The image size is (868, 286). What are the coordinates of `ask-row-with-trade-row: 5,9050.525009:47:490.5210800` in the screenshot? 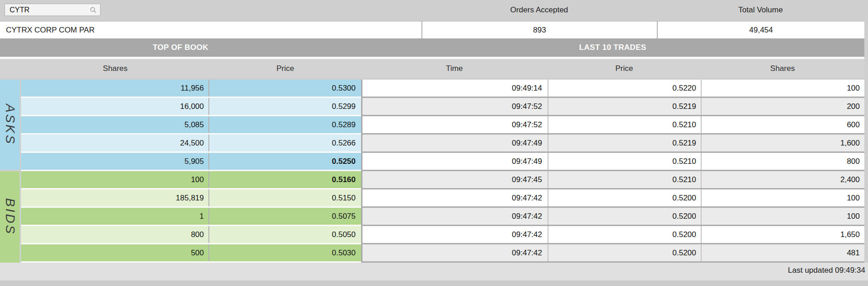 It's located at (442, 161).